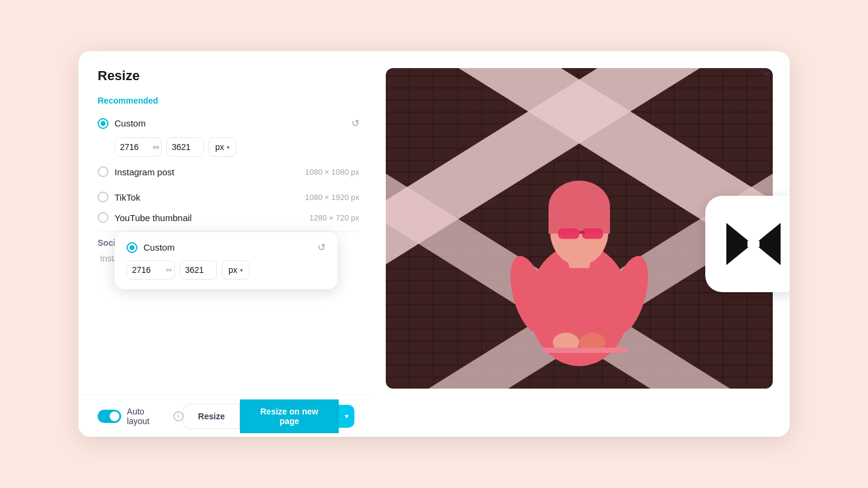  I want to click on youtube-option-size: 1280 × 720 px, so click(334, 218).